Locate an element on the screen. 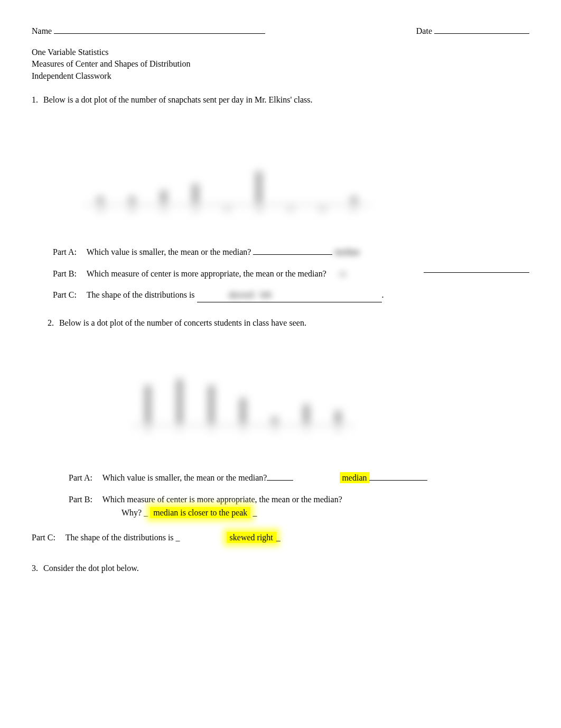 This screenshot has height=728, width=561. date-label: Date is located at coordinates (424, 31).